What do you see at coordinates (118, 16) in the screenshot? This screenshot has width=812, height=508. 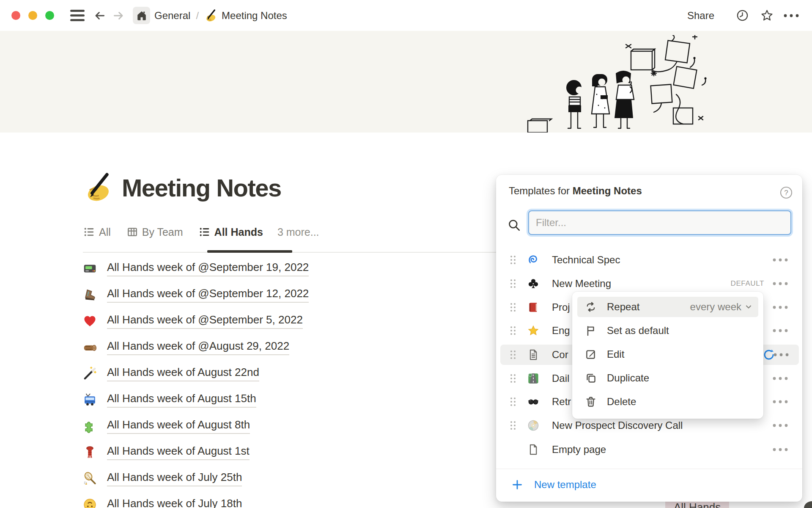 I see `forward-button` at bounding box center [118, 16].